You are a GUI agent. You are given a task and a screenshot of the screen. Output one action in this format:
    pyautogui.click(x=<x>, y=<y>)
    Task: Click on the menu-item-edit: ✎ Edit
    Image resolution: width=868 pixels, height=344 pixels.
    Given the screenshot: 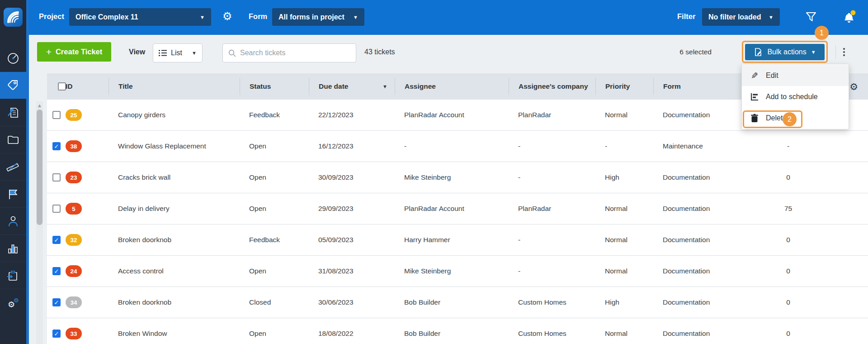 What is the action you would take?
    pyautogui.click(x=795, y=75)
    